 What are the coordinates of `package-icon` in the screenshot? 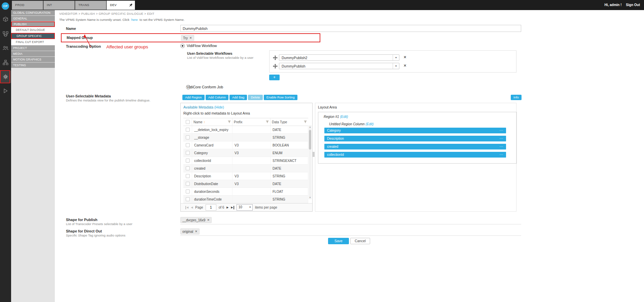 It's located at (5, 19).